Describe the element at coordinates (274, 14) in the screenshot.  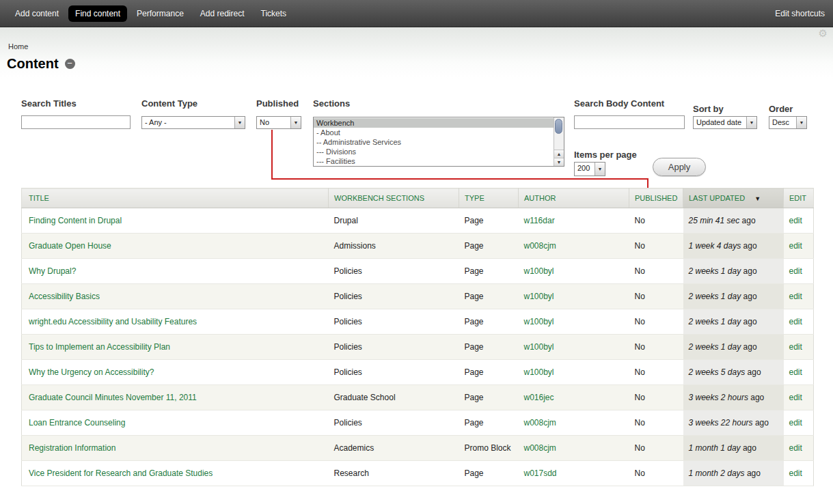
I see `toolbar-item-tickets: Tickets` at that location.